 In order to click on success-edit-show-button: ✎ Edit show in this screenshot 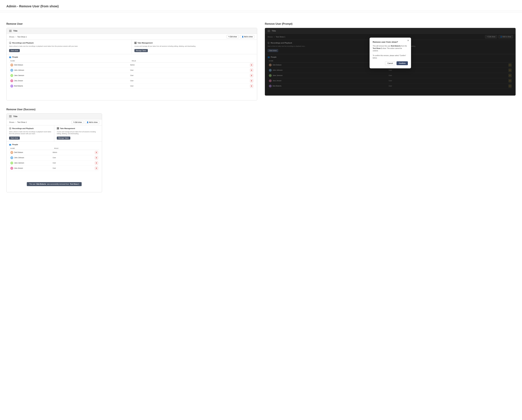, I will do `click(77, 122)`.